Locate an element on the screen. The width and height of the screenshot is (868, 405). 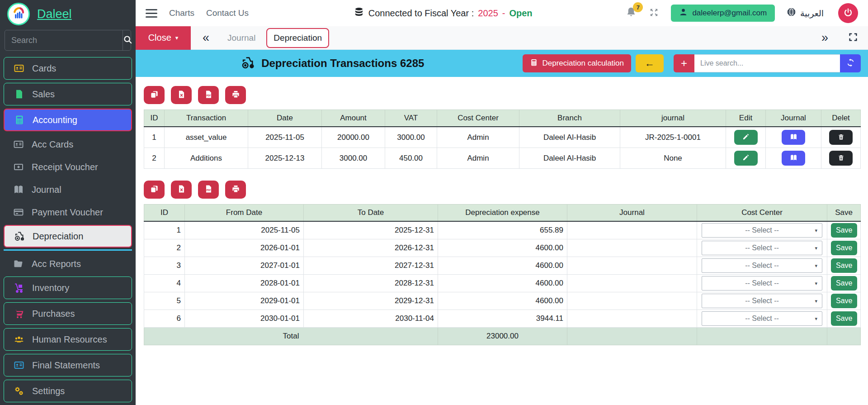
tractor-icon is located at coordinates (248, 63).